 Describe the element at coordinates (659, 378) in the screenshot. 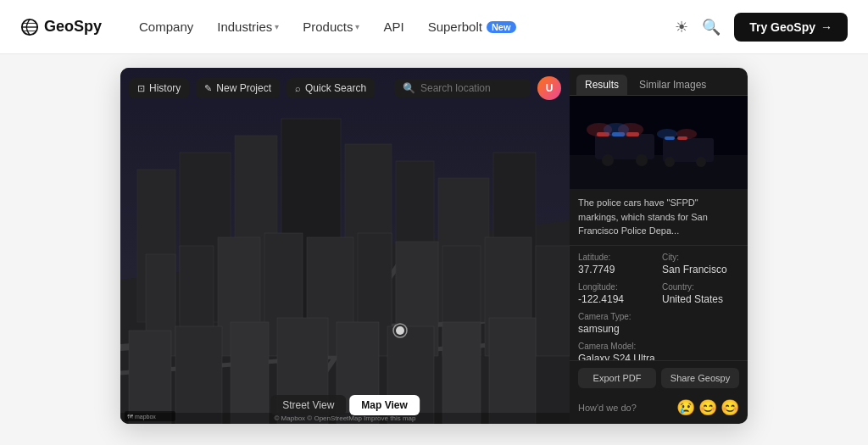

I see `result-actions: Export PDF Share Geospy` at that location.